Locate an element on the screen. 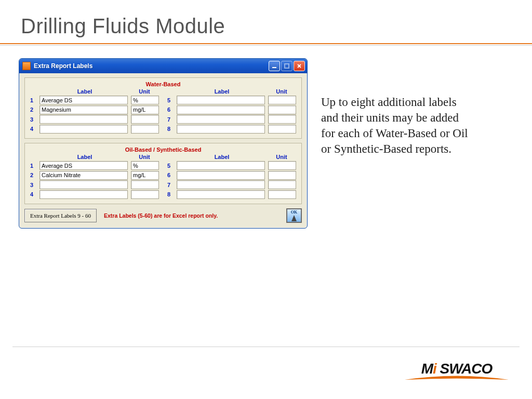 The height and width of the screenshot is (399, 532). ok-button: OK is located at coordinates (294, 216).